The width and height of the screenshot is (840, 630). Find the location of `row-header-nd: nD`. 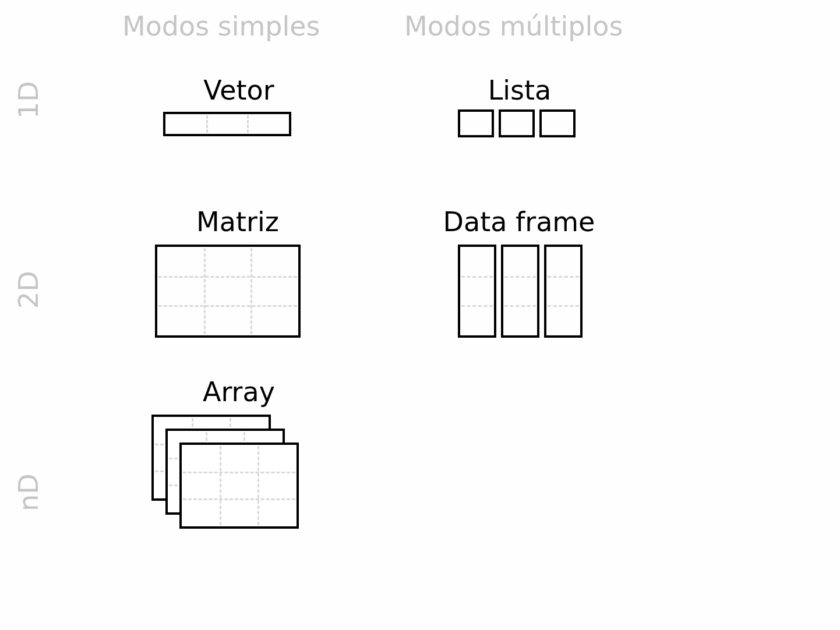

row-header-nd: nD is located at coordinates (29, 493).